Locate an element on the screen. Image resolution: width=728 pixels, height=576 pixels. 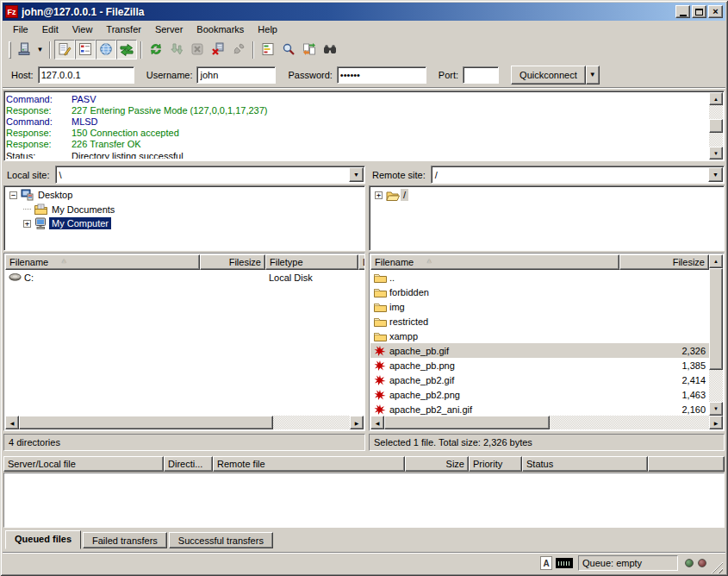
reconnect-button is located at coordinates (239, 50).